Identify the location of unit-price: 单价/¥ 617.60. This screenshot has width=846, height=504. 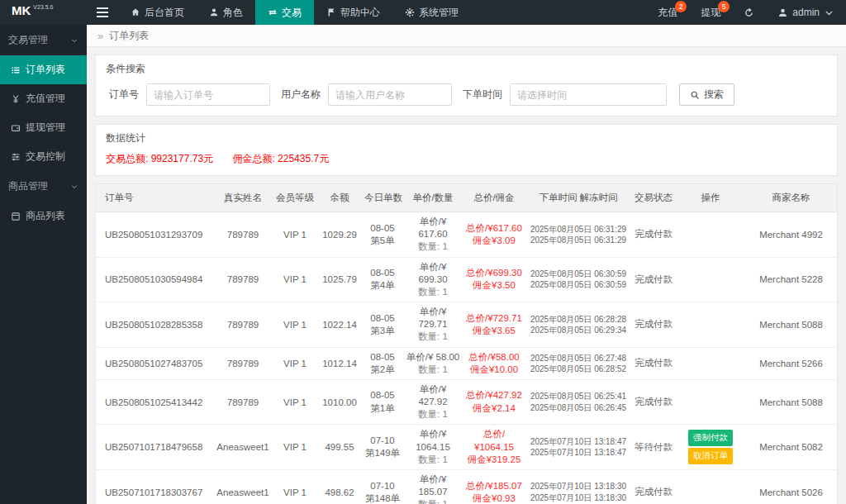
(433, 228).